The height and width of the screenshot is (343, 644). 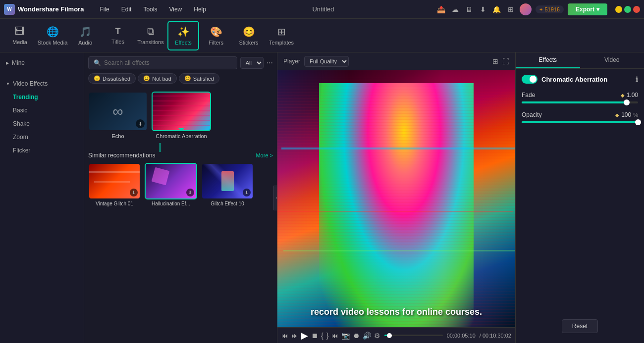 What do you see at coordinates (42, 84) in the screenshot?
I see `sidebar-video-effects-header: ▼ Video Effects` at bounding box center [42, 84].